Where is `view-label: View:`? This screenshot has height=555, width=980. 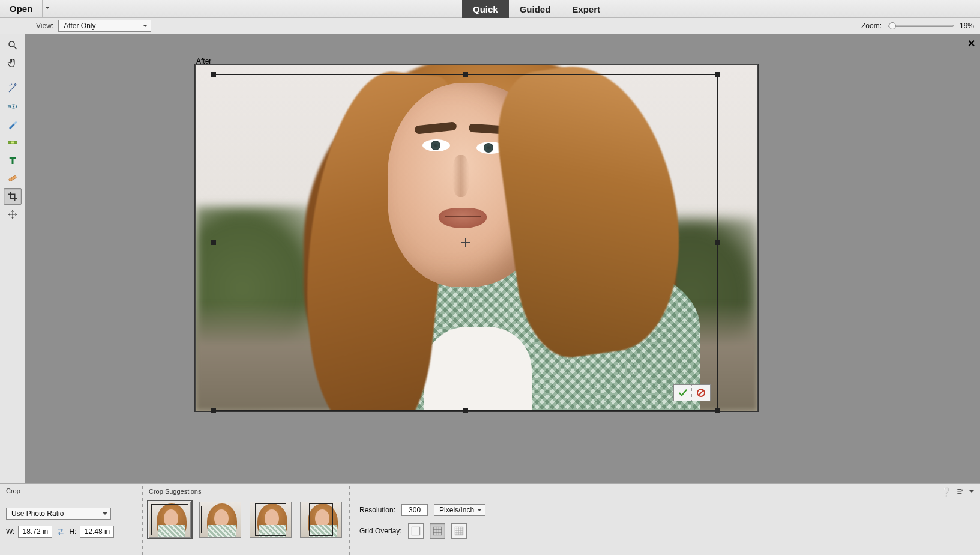
view-label: View: is located at coordinates (44, 26).